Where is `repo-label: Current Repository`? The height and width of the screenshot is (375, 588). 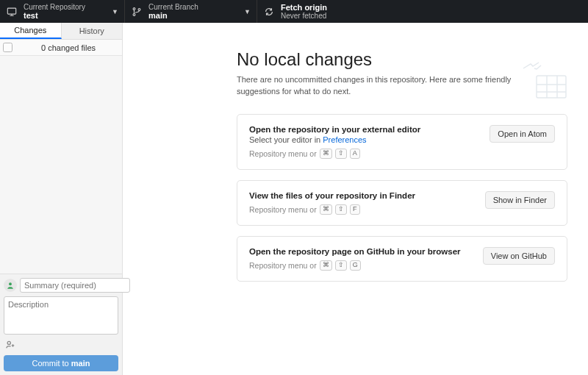
repo-label: Current Repository is located at coordinates (65, 7).